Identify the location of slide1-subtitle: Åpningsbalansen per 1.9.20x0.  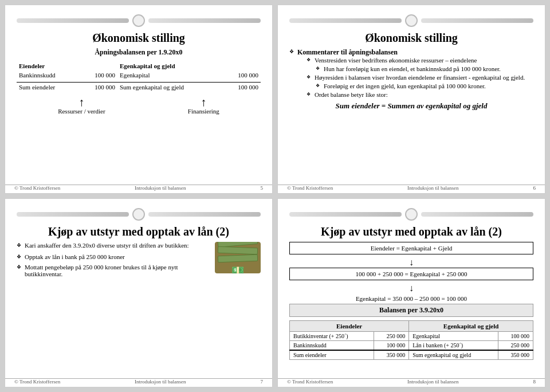
(139, 53).